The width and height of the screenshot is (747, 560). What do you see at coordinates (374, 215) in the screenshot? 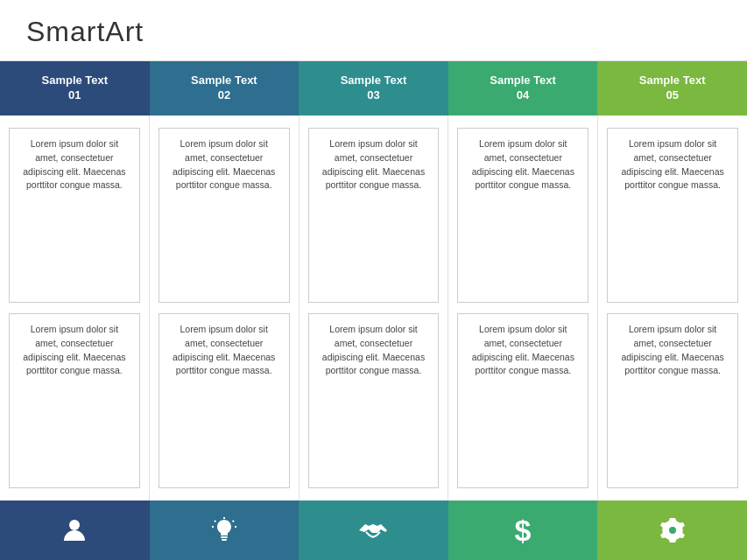
I see `text-box-3-1: Lorem ipsum dolor sit amet, consectetuer…` at bounding box center [374, 215].